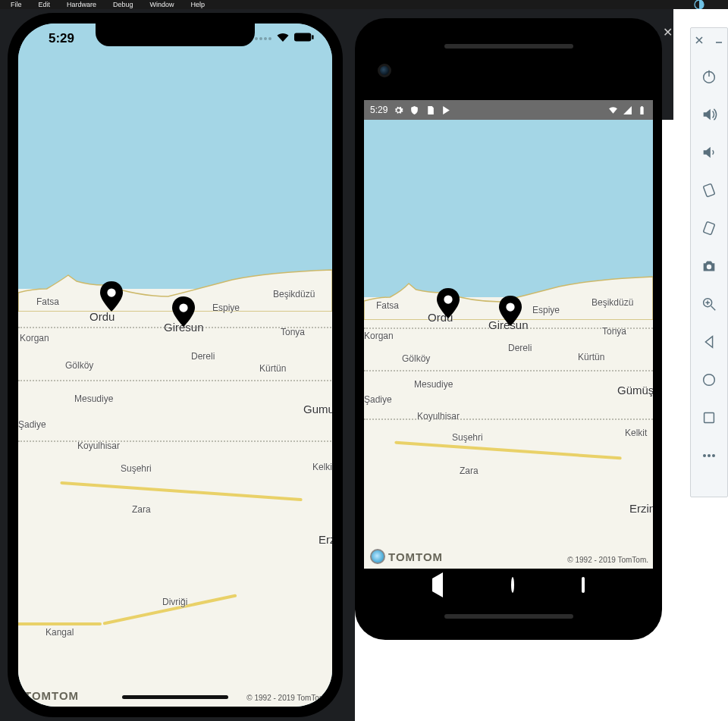 This screenshot has height=721, width=728. What do you see at coordinates (513, 585) in the screenshot?
I see `nav-home-button` at bounding box center [513, 585].